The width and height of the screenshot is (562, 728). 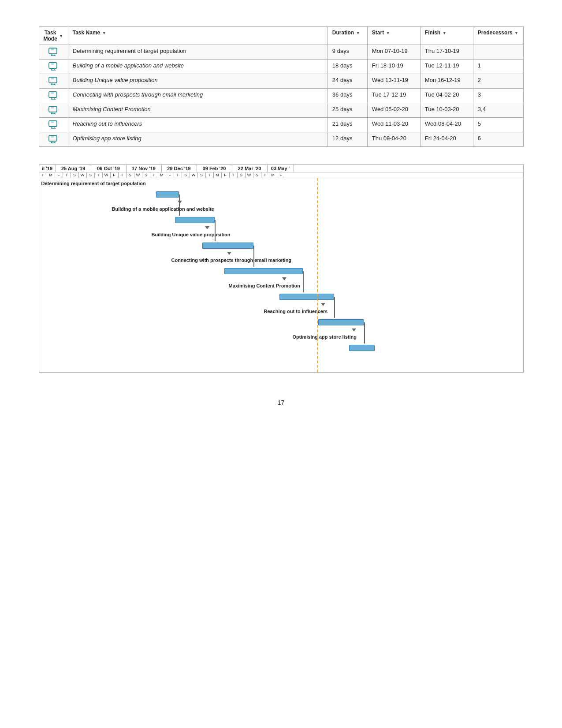 I want to click on gantt-row: Maximising Content Promotion, so click(x=281, y=293).